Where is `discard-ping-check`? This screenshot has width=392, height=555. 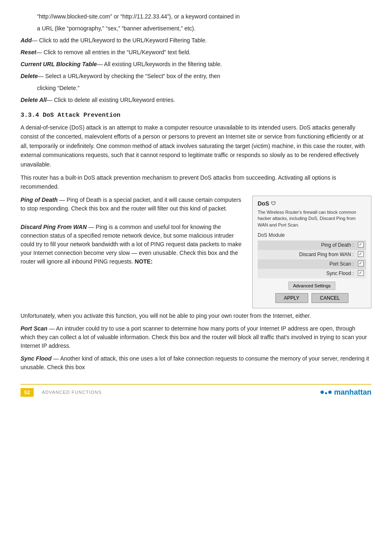
discard-ping-check is located at coordinates (361, 255).